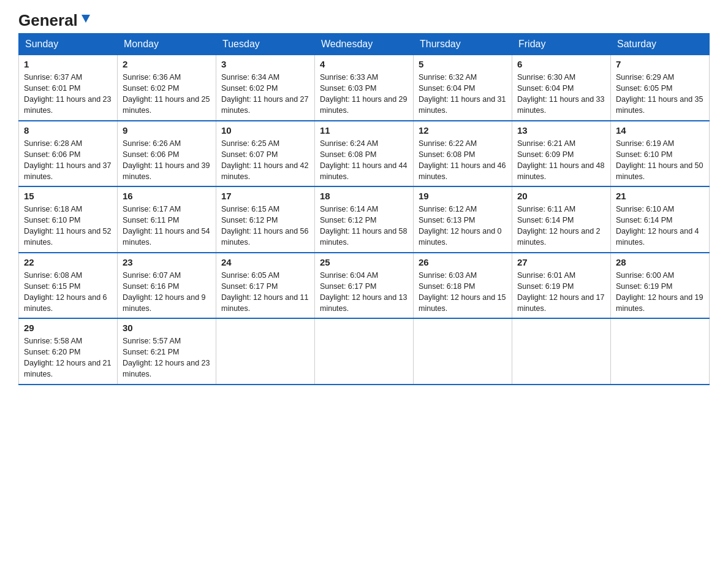 The width and height of the screenshot is (728, 563). I want to click on day-number: 6, so click(561, 64).